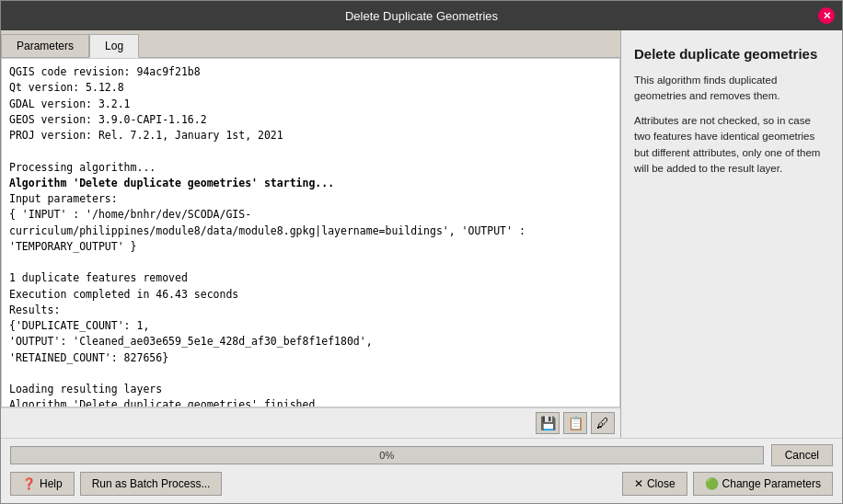 Image resolution: width=843 pixels, height=504 pixels. Describe the element at coordinates (114, 46) in the screenshot. I see `tab-log: Log` at that location.